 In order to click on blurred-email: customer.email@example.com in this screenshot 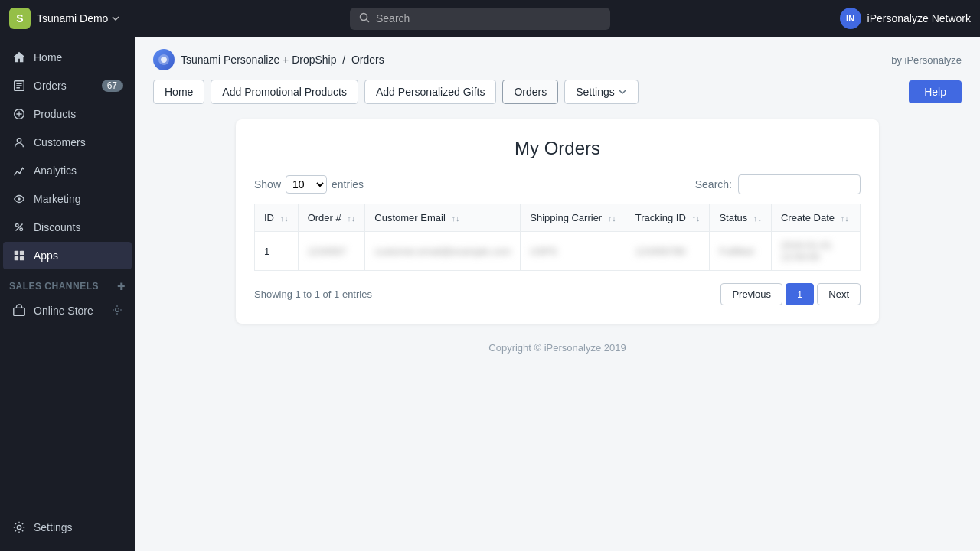, I will do `click(443, 251)`.